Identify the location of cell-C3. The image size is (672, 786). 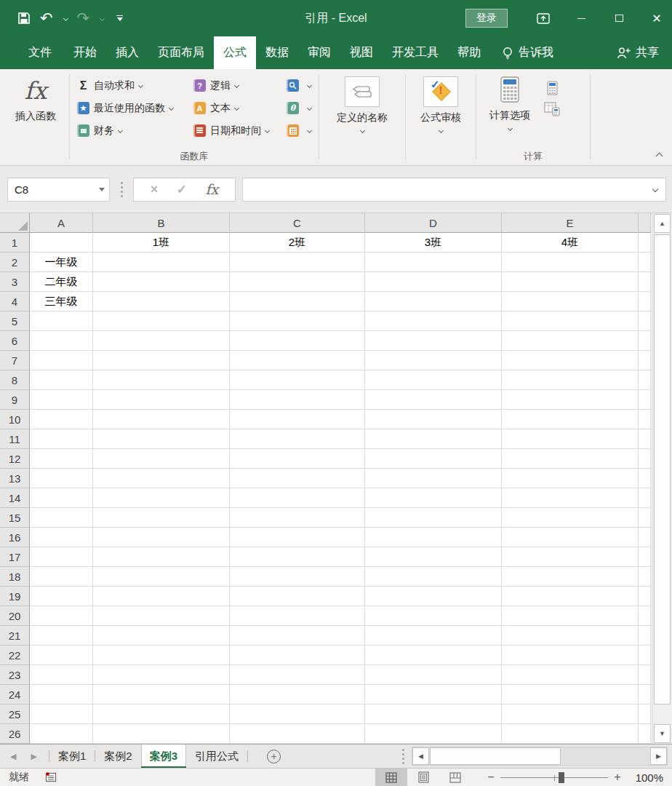
(297, 282).